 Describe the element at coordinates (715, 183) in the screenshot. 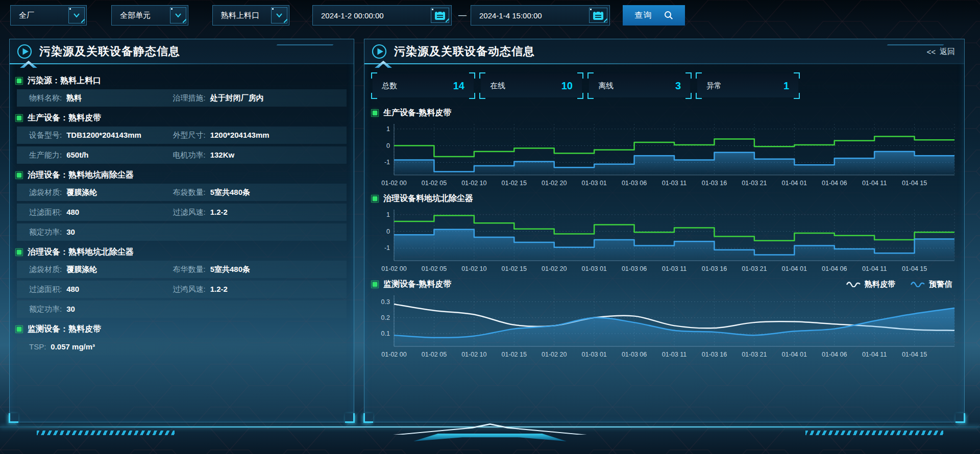

I see `svg-text: 01-03 16` at that location.